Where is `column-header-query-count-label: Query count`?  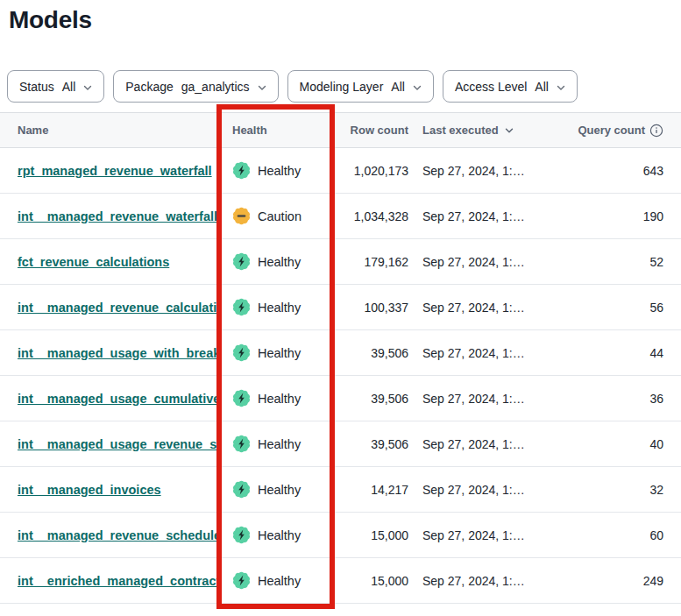 column-header-query-count-label: Query count is located at coordinates (612, 130).